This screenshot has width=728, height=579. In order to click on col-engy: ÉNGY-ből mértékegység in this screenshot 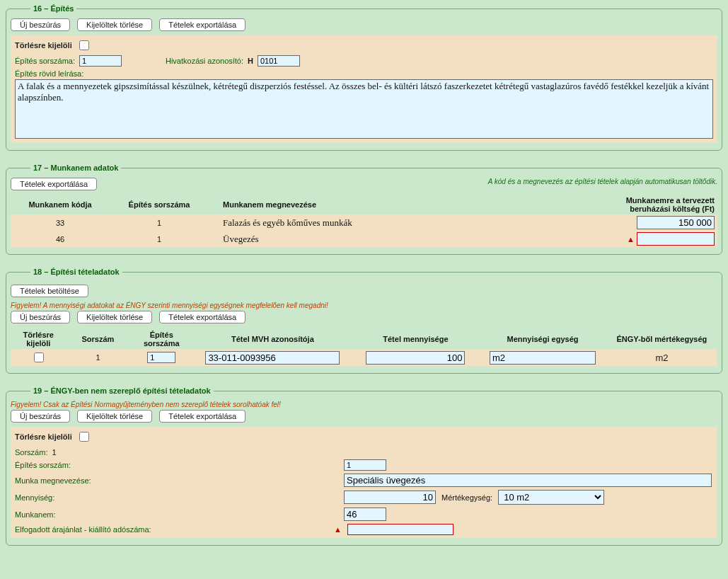, I will do `click(662, 339)`.